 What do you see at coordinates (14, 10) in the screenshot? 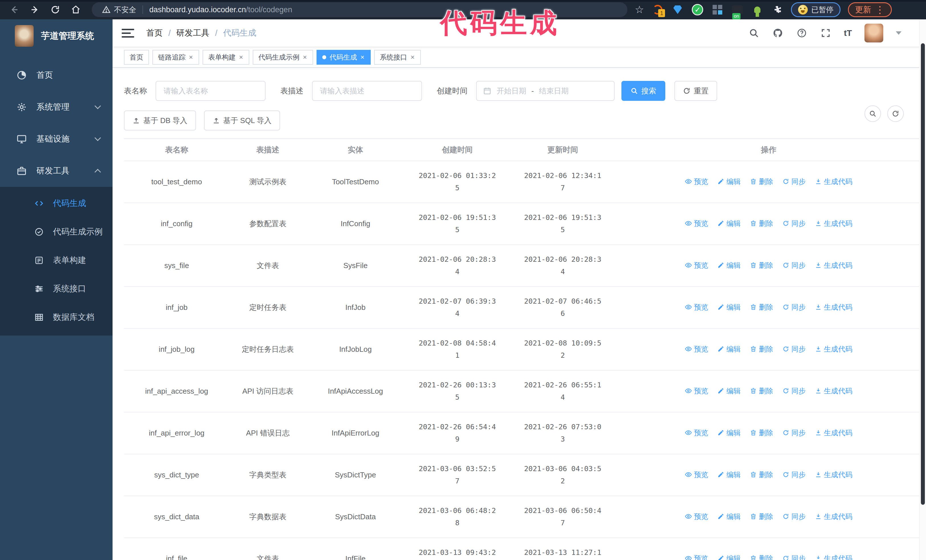
I see `browser-back-button` at bounding box center [14, 10].